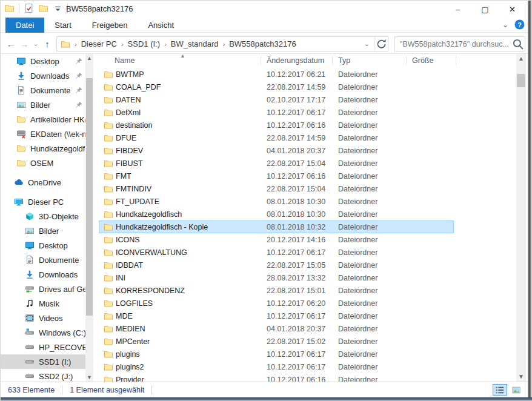  What do you see at coordinates (276, 150) in the screenshot?
I see `file-row: FIBDEV04.01.2018 20:37Dateiordner` at bounding box center [276, 150].